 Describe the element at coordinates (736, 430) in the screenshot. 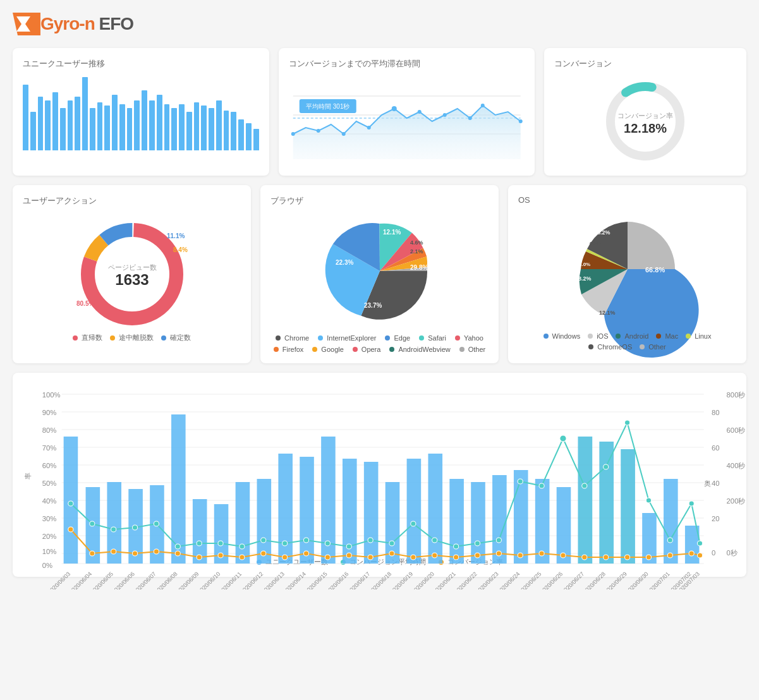

I see `svg-text: 600秒` at that location.